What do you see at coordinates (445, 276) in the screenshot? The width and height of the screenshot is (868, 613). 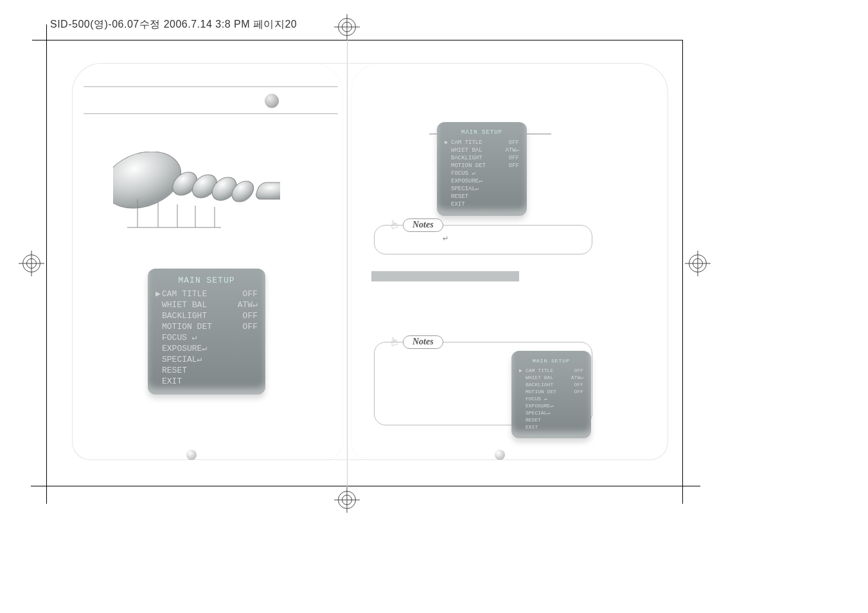 I see `gray-placeholder-bar` at bounding box center [445, 276].